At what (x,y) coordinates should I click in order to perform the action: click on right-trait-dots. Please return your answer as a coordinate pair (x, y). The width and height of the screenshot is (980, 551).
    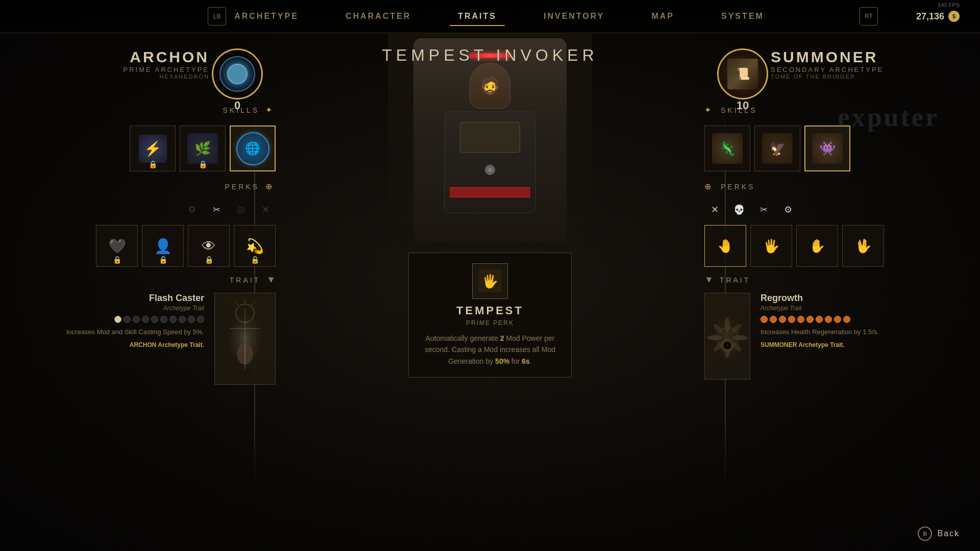
    Looking at the image, I should click on (860, 319).